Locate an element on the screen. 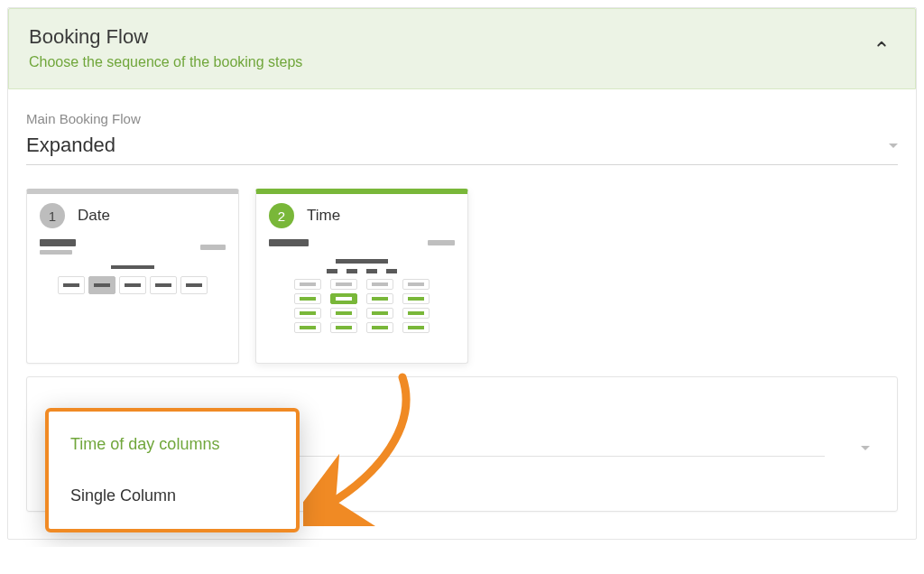 The image size is (924, 574). time-layout-dropdown: Time of day columns Single Column is located at coordinates (172, 470).